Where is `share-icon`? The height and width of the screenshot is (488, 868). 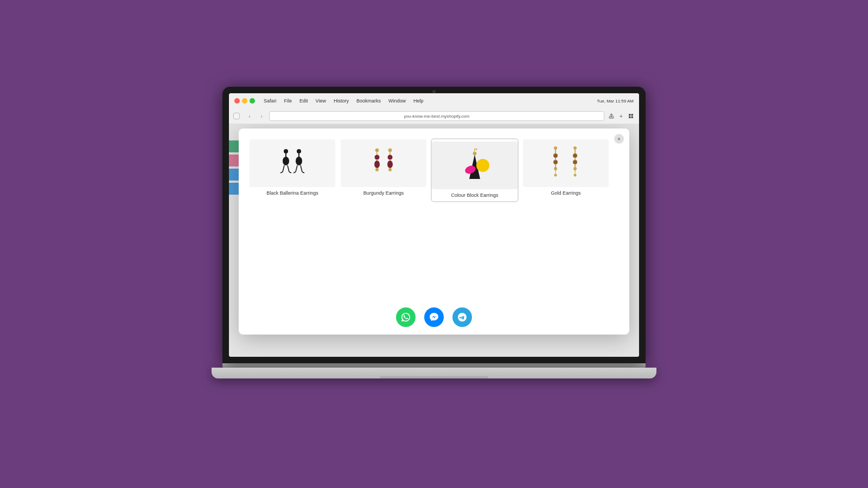
share-icon is located at coordinates (611, 116).